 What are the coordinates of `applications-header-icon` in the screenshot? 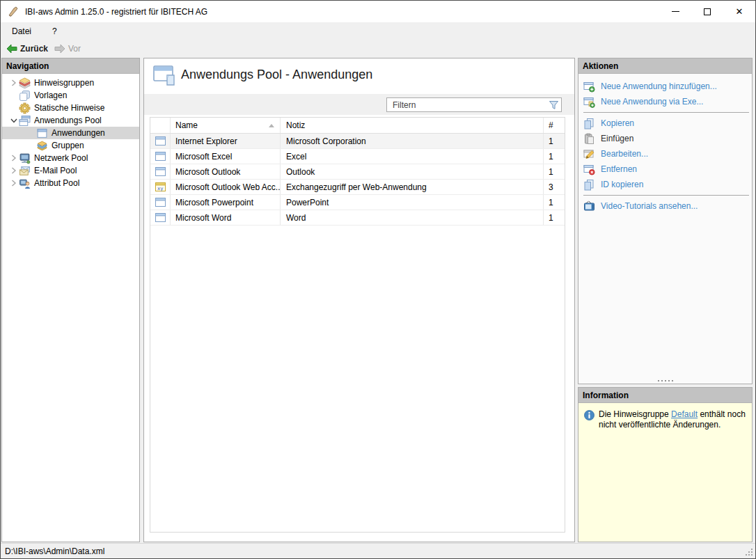 It's located at (165, 77).